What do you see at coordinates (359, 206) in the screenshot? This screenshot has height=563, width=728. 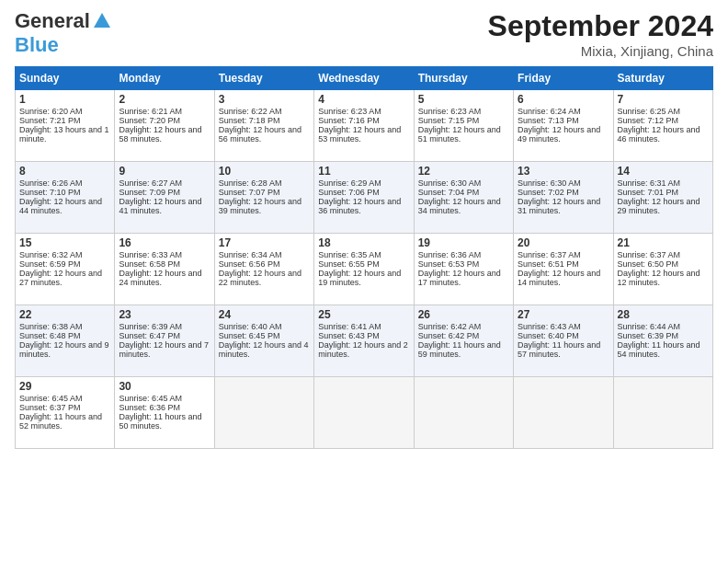 I see `daylight-text: Daylight: 12 hours and 36 minutes.` at bounding box center [359, 206].